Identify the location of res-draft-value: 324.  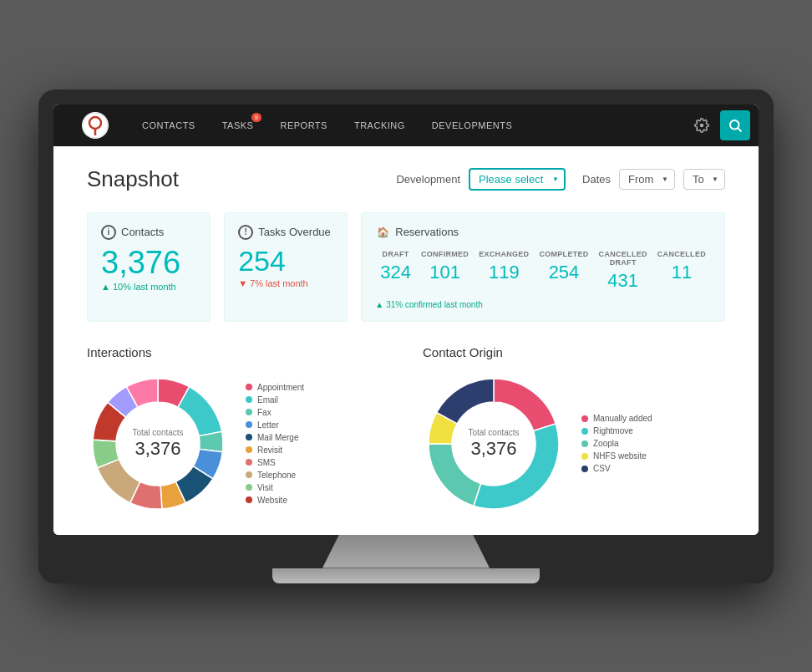
(396, 272).